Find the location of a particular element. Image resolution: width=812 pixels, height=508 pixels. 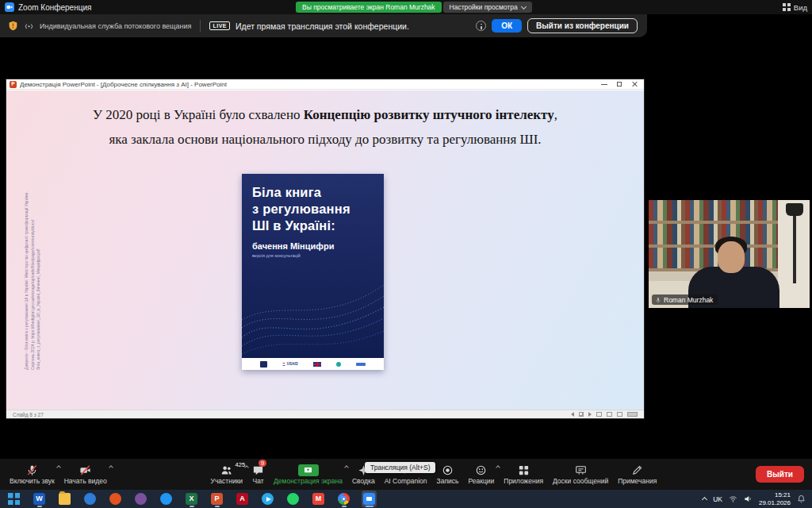

book-title-line2: з регулювання is located at coordinates (315, 210).